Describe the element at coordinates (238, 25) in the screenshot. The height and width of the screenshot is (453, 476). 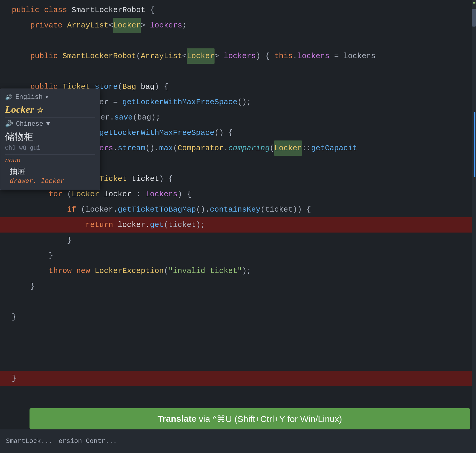
I see `code-line-2: private ArrayList<Locker> lockers;` at that location.